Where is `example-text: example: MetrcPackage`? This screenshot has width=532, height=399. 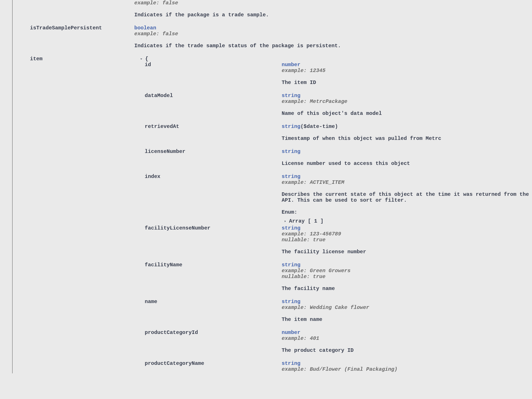 example-text: example: MetrcPackage is located at coordinates (407, 102).